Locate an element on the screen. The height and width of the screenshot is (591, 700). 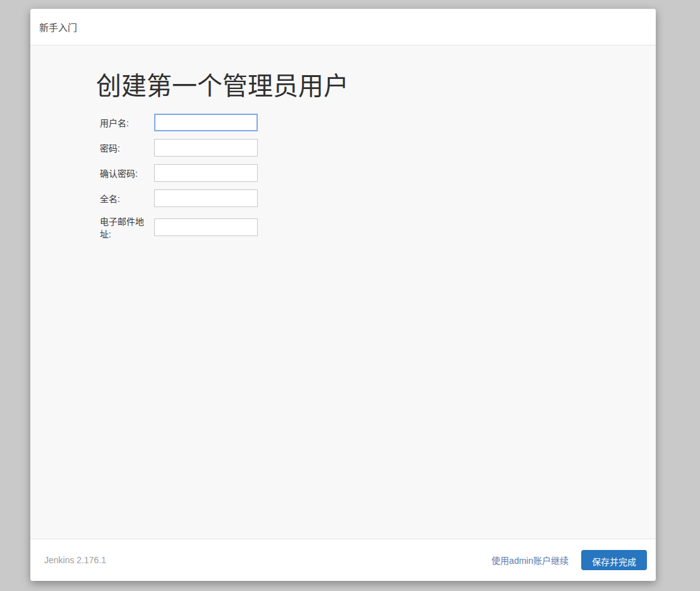
fullname-input is located at coordinates (206, 198).